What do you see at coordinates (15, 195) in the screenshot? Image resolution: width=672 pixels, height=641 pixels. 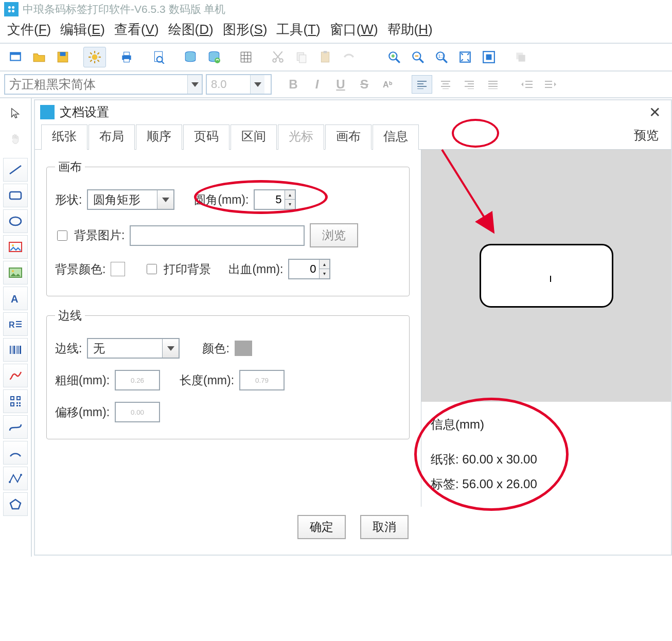 I see `rect-tool-icon` at bounding box center [15, 195].